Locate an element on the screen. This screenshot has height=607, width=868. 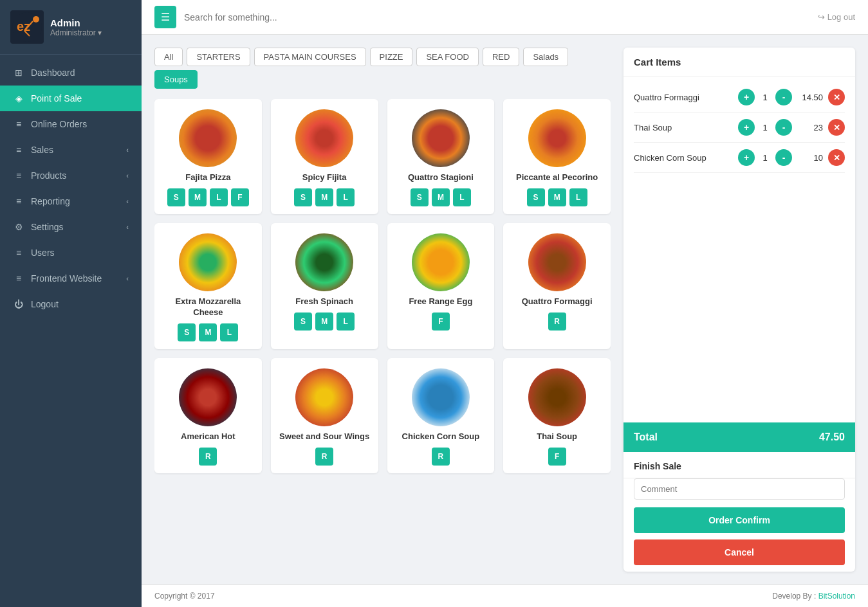
sidebar-item-label: Logout is located at coordinates (45, 304).